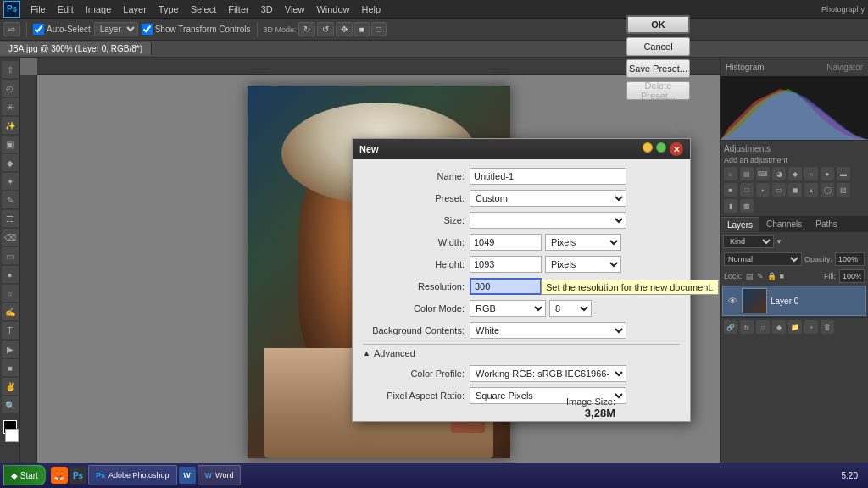 This screenshot has height=488, width=868. What do you see at coordinates (371, 9) in the screenshot?
I see `menu-help: Help` at bounding box center [371, 9].